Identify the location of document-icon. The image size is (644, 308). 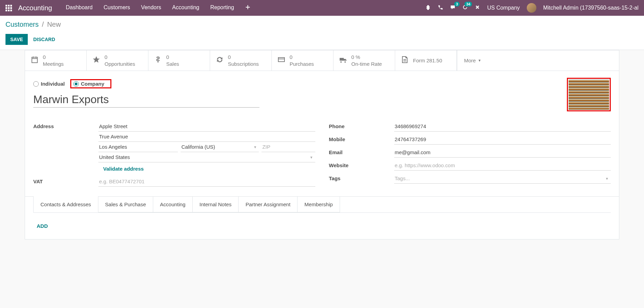
(405, 61).